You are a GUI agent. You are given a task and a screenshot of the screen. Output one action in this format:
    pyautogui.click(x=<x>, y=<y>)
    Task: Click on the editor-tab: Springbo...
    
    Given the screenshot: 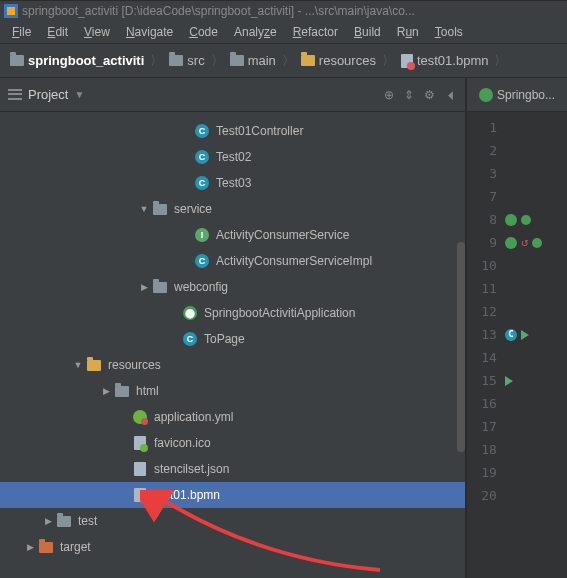 What is the action you would take?
    pyautogui.click(x=517, y=95)
    